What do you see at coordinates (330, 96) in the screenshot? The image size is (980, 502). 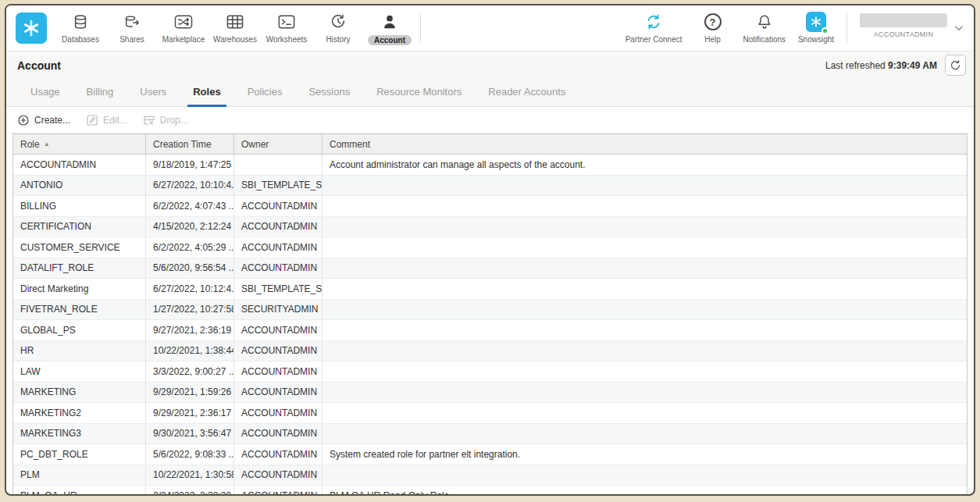 I see `tab-sessions: Sessions` at bounding box center [330, 96].